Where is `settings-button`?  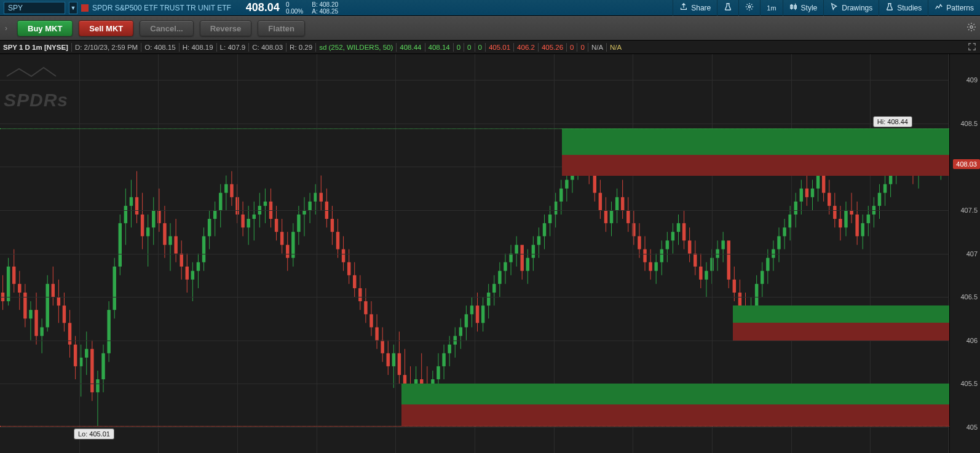
settings-button is located at coordinates (749, 8).